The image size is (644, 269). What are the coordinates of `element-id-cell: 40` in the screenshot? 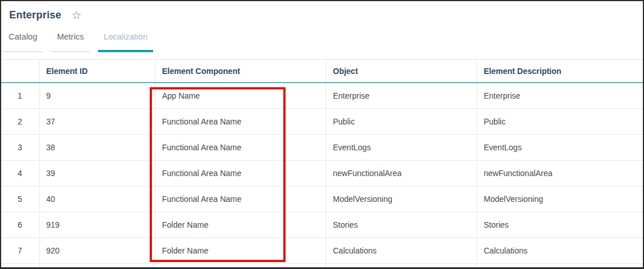 It's located at (97, 200).